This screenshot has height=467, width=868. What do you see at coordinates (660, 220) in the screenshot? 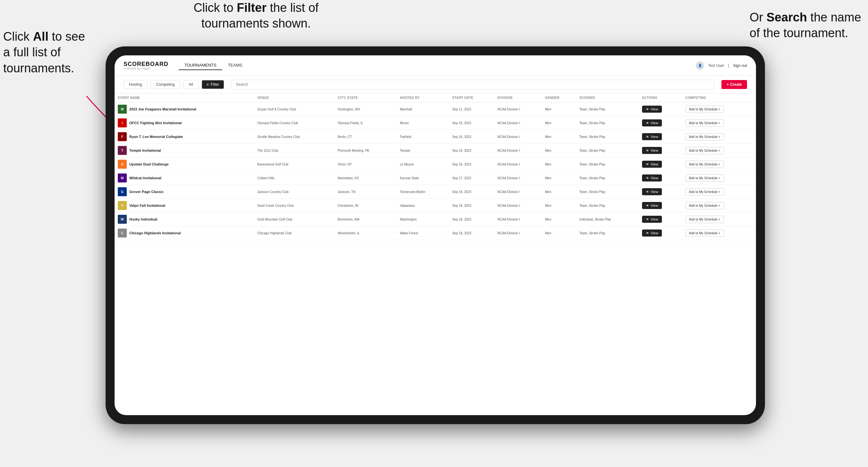
I see `actions-cell-8: 👁 View` at bounding box center [660, 220].